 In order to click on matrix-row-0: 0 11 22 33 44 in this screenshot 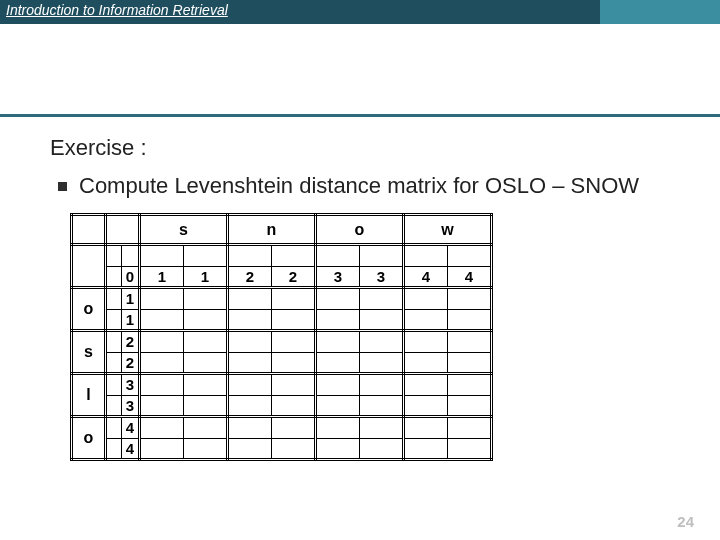, I will do `click(282, 266)`.